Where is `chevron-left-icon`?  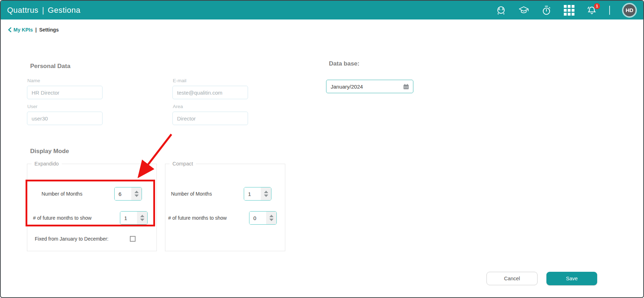 chevron-left-icon is located at coordinates (10, 30).